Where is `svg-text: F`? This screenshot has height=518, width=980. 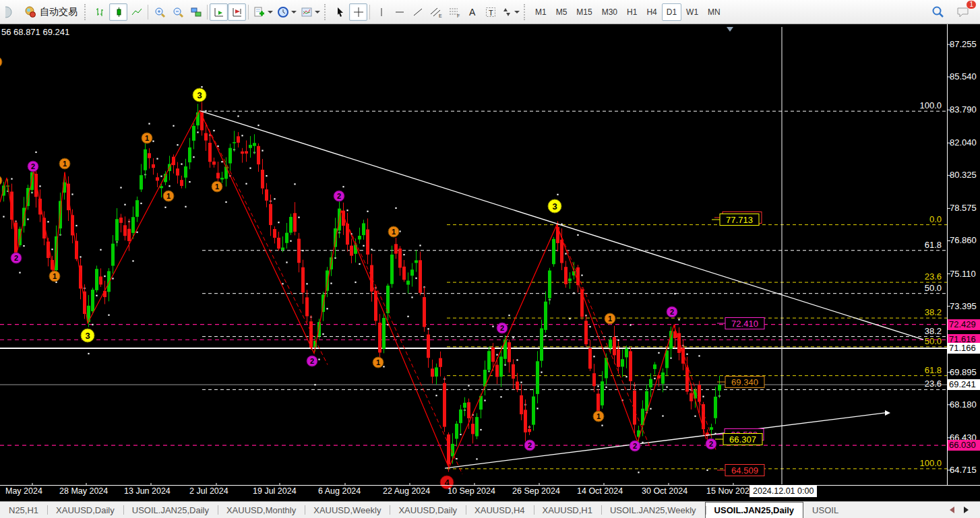
svg-text: F is located at coordinates (458, 16).